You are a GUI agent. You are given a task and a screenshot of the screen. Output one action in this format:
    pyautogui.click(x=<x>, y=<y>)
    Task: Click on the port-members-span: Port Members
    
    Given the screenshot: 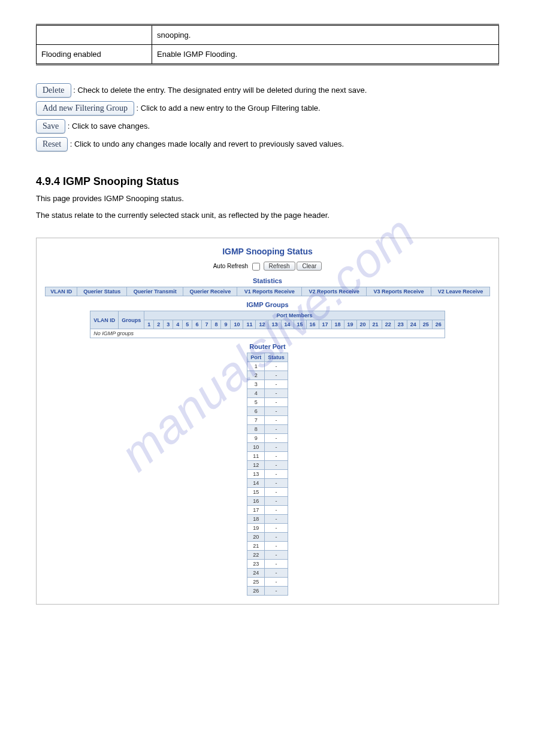 What is the action you would take?
    pyautogui.click(x=295, y=316)
    